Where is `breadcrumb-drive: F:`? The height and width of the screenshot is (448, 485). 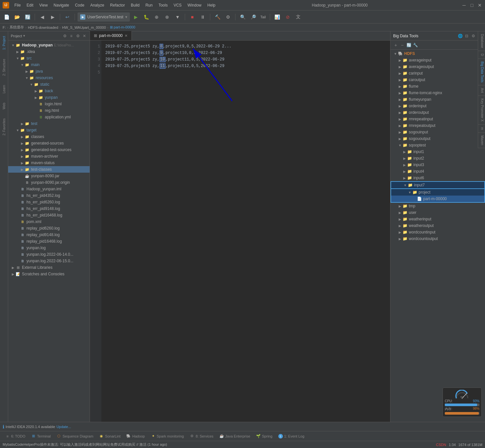 breadcrumb-drive: F: is located at coordinates (4, 27).